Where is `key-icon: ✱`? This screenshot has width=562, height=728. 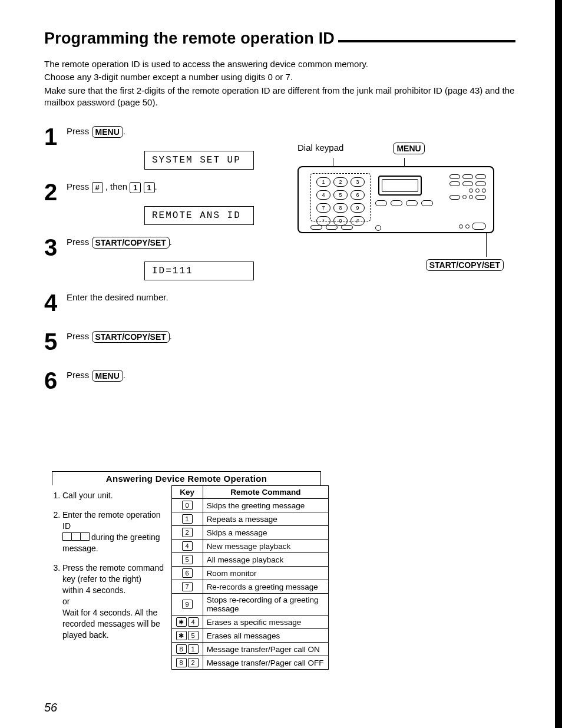
key-icon: ✱ is located at coordinates (181, 636).